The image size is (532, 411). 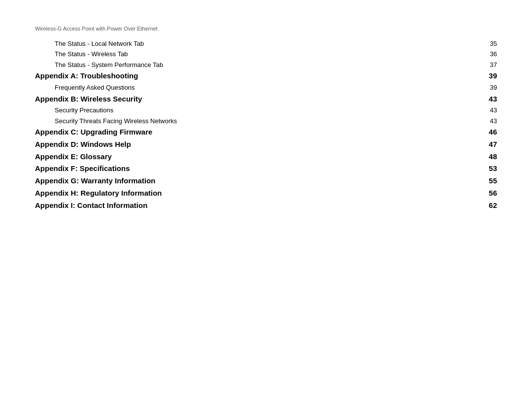 What do you see at coordinates (266, 76) in the screenshot?
I see `toc-entry-appendix-a: Appendix A: Troubleshooting39` at bounding box center [266, 76].